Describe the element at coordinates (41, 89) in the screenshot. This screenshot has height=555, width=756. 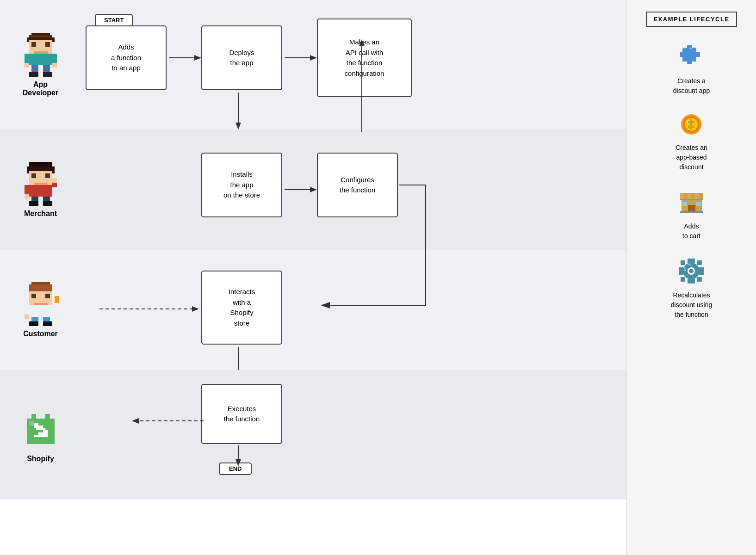
I see `actor-developer-label: App Developer` at that location.